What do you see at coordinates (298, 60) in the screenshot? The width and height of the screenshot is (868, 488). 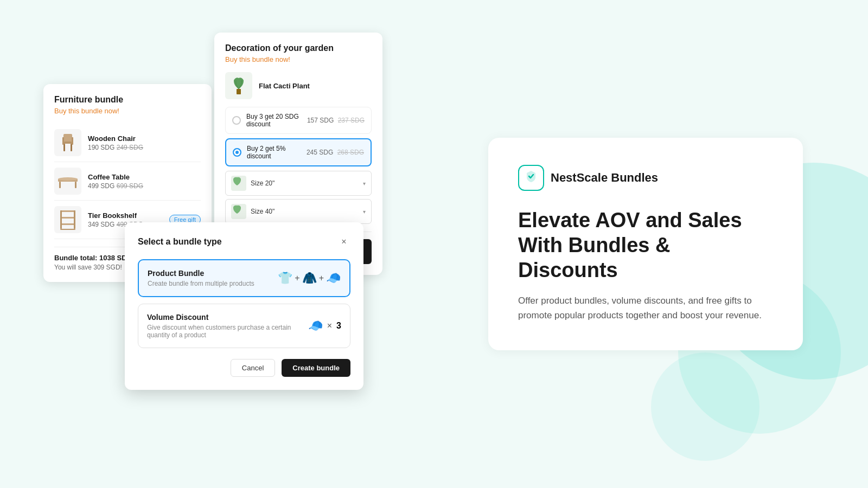 I see `garden-buy-link: Buy this bundle now!` at bounding box center [298, 60].